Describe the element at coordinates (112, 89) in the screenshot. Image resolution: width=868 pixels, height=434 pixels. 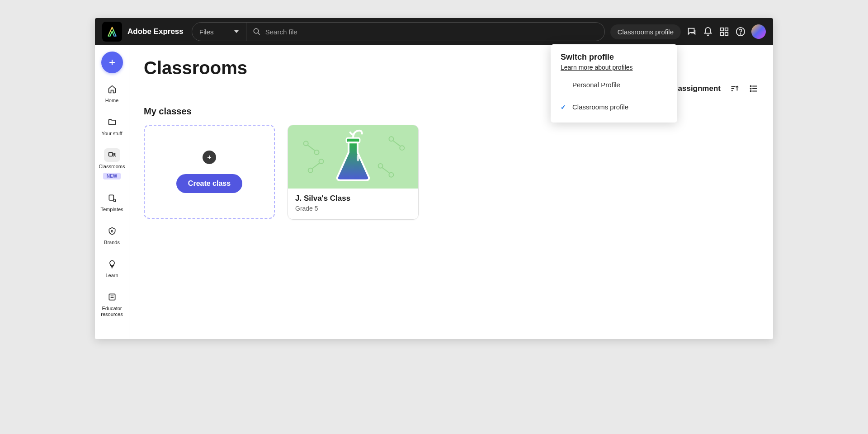
I see `home-icon` at that location.